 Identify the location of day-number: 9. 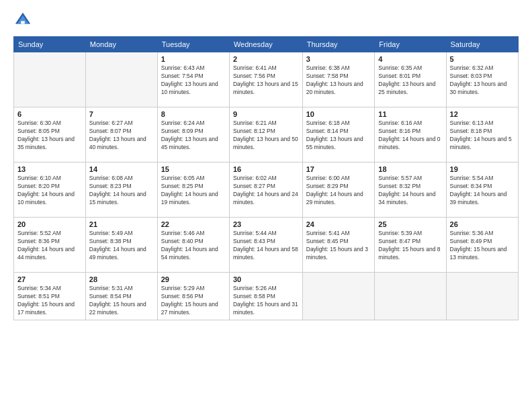
(266, 114).